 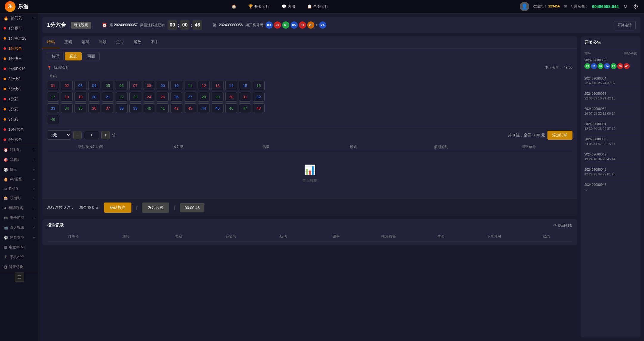 I want to click on num-07: 07, so click(x=135, y=85).